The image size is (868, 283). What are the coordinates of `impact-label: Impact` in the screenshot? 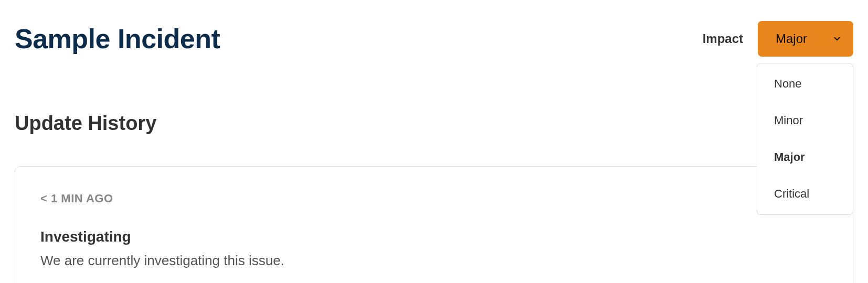 It's located at (723, 39).